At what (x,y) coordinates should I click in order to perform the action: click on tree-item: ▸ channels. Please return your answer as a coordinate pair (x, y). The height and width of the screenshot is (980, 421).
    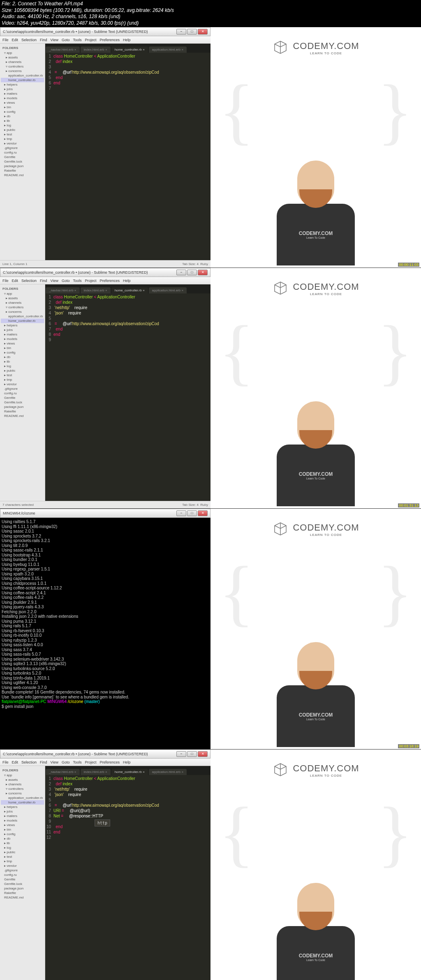
    Looking at the image, I should click on (22, 303).